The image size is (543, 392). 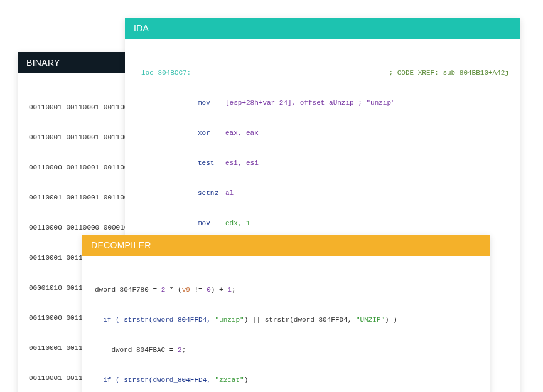 I want to click on ida-mnemonic: test, so click(x=212, y=163).